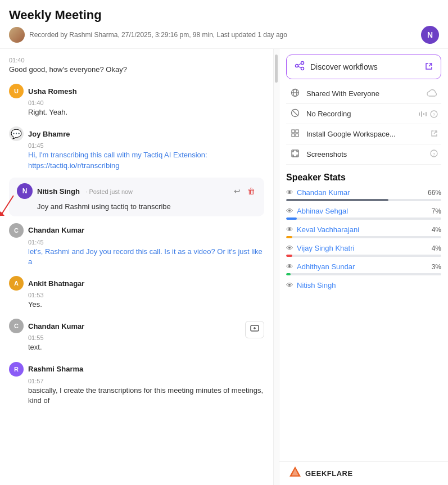 The image size is (448, 485). Describe the element at coordinates (324, 192) in the screenshot. I see `stat-name-label: Chandan Kumar` at that location.